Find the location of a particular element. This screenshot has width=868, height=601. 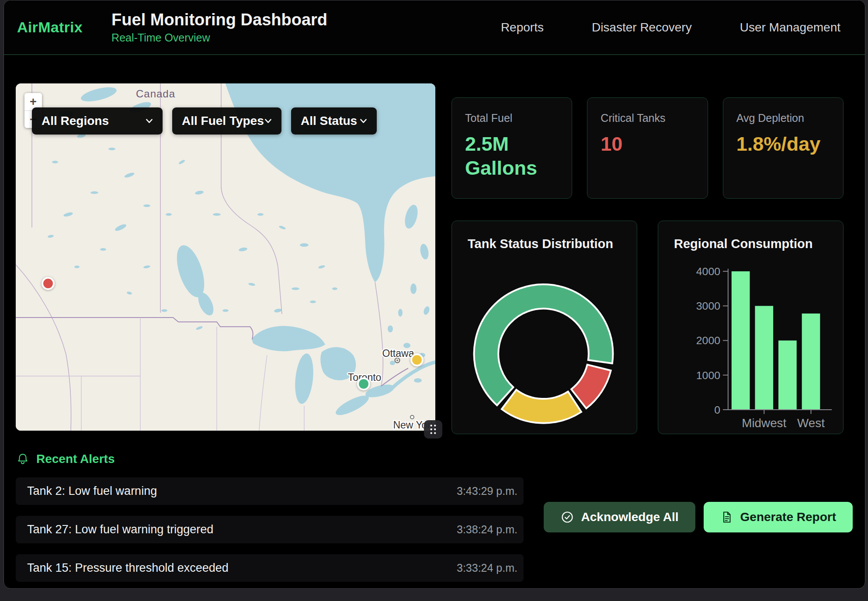

map-resize-handle is located at coordinates (433, 429).